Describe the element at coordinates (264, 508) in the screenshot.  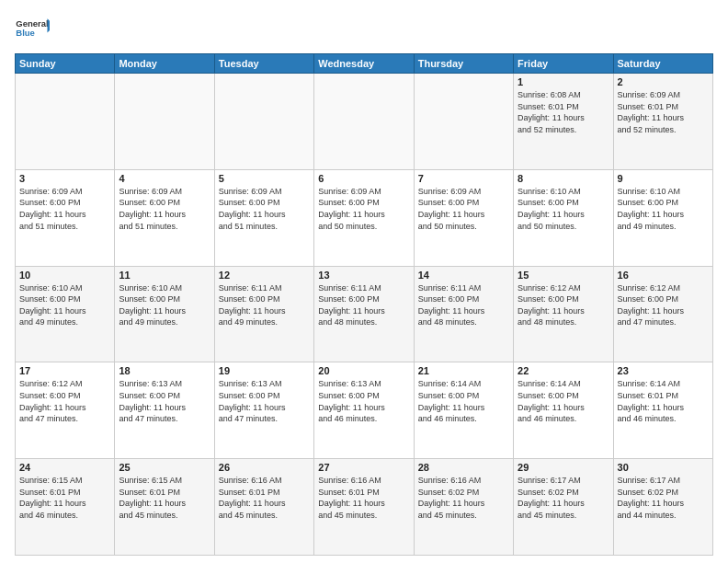
I see `calendar-cell: 26Sunrise: 6:16 AM Sunset: 6:01 PM Dayli…` at that location.